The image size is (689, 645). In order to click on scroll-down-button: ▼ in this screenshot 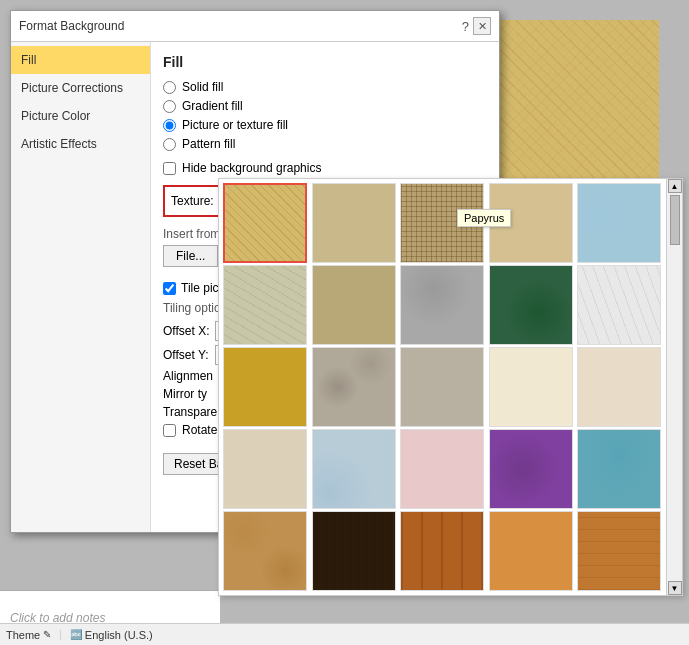, I will do `click(675, 588)`.